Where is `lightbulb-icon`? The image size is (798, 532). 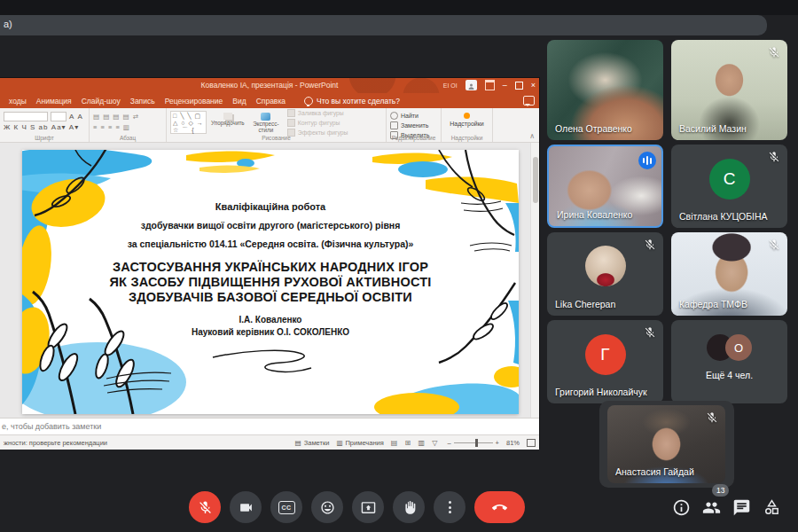
lightbulb-icon is located at coordinates (309, 101).